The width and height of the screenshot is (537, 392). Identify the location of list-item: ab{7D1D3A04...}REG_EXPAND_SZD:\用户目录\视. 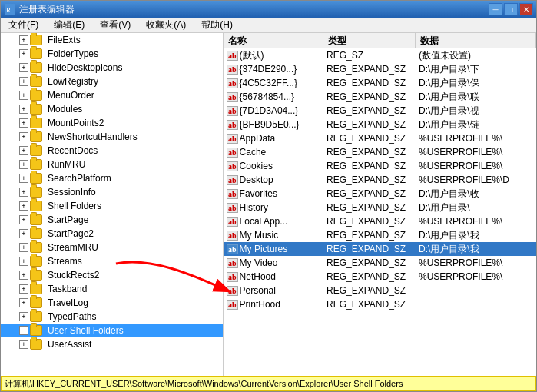
(380, 111).